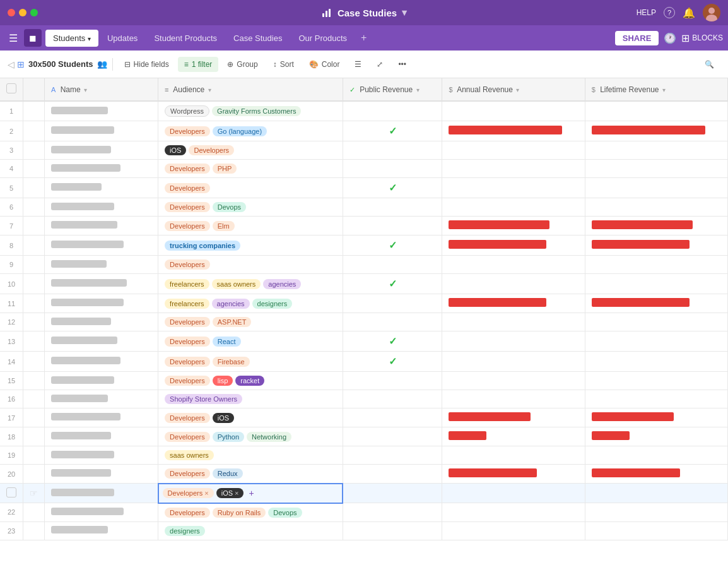 This screenshot has height=572, width=728. I want to click on add-tab-button: +, so click(363, 38).